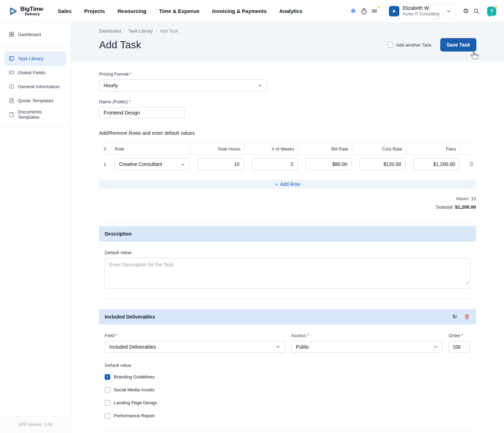 The height and width of the screenshot is (433, 504). Describe the element at coordinates (134, 416) in the screenshot. I see `option-label: Performance Report` at that location.